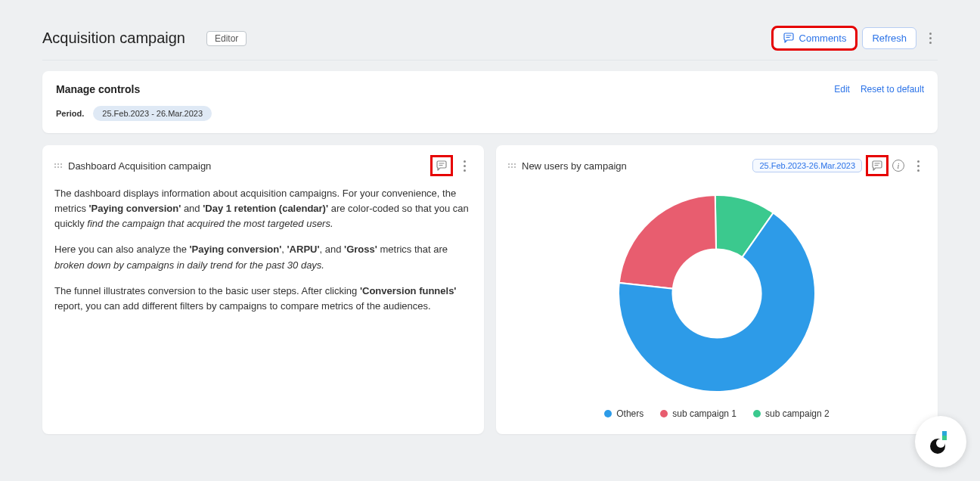 Image resolution: width=980 pixels, height=481 pixels. I want to click on legend-item-sub1: sub campaign 1, so click(699, 414).